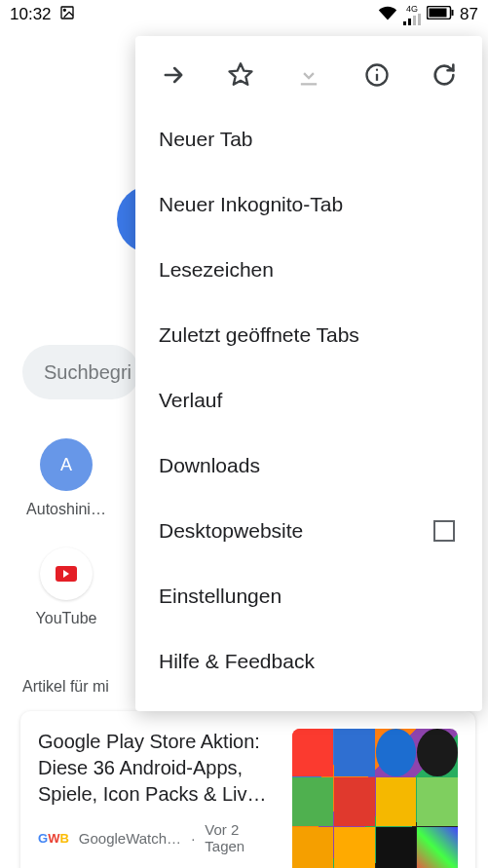 This screenshot has height=868, width=488. I want to click on shortcut-label: Autoshini…, so click(66, 509).